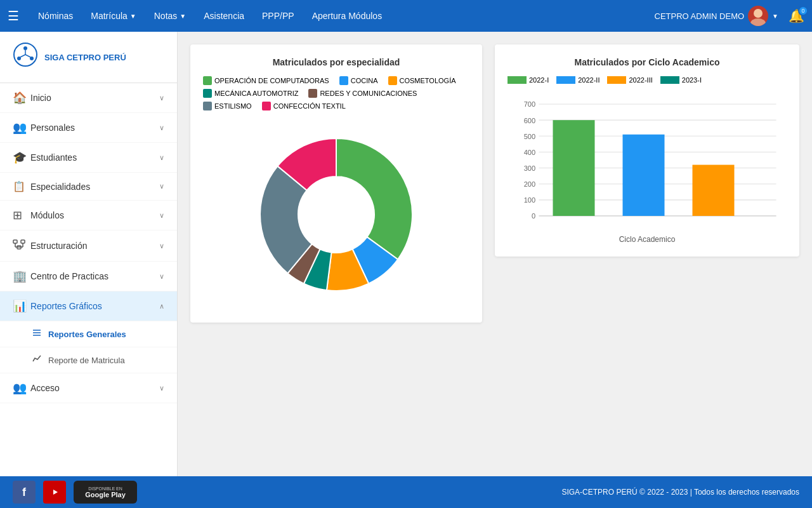 The height and width of the screenshot is (508, 812). What do you see at coordinates (22, 246) in the screenshot?
I see `estructuracion-icon` at bounding box center [22, 246].